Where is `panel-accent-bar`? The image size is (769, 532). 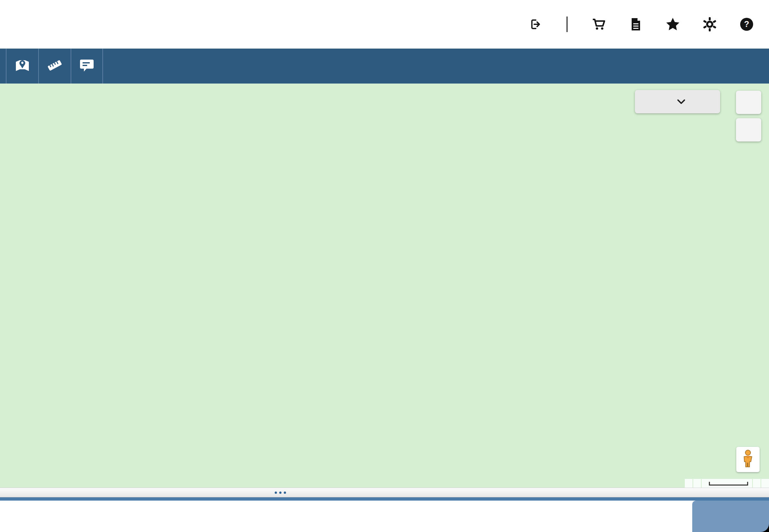
panel-accent-bar is located at coordinates (384, 499).